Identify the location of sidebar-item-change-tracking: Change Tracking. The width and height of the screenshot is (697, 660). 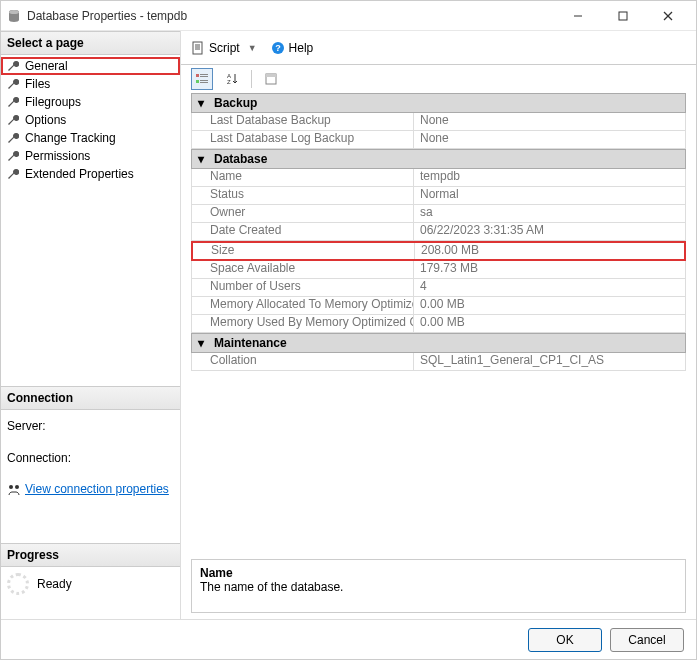
(90, 138).